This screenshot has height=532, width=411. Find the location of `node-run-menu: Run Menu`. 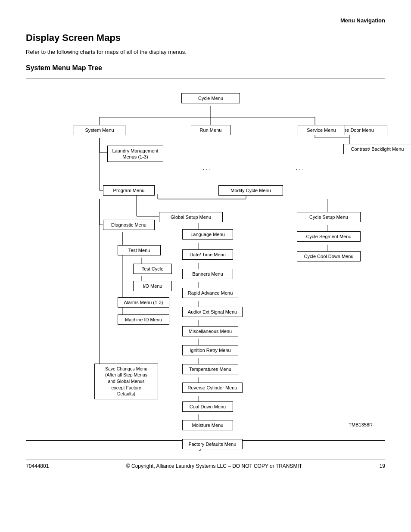

node-run-menu: Run Menu is located at coordinates (211, 130).